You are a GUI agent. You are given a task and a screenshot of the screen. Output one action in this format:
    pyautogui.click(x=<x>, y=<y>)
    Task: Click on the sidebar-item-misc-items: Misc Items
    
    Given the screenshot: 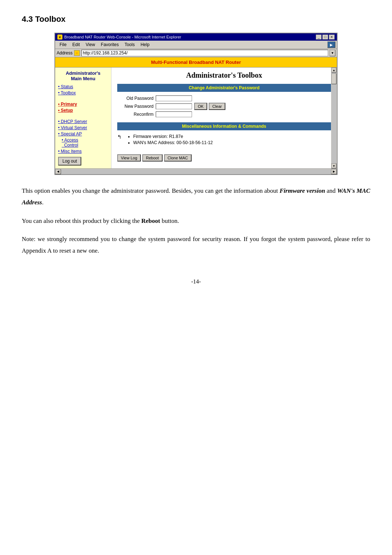 What is the action you would take?
    pyautogui.click(x=83, y=151)
    